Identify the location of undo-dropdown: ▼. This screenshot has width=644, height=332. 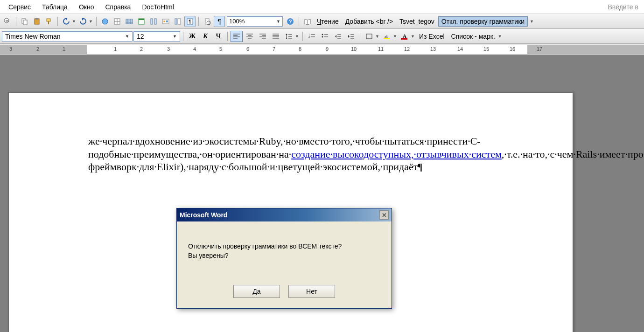
(74, 21).